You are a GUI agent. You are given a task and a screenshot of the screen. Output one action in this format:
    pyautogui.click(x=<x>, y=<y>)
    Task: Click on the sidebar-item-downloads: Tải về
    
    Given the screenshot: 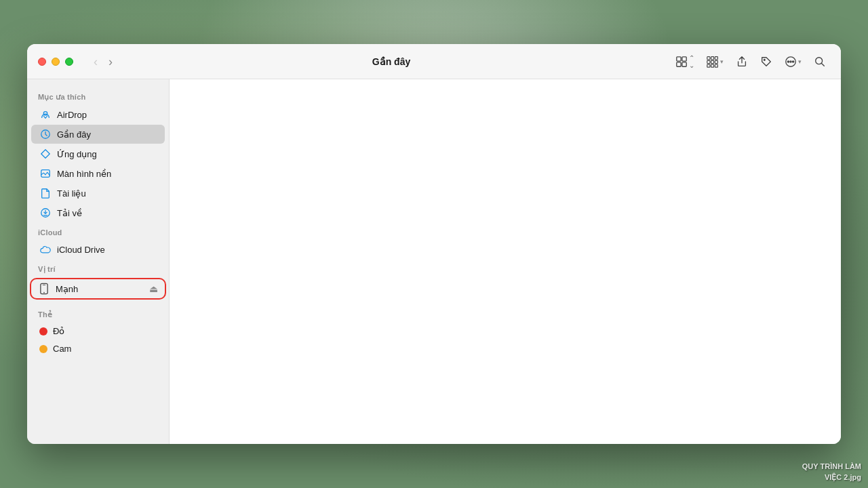 What is the action you would take?
    pyautogui.click(x=98, y=213)
    